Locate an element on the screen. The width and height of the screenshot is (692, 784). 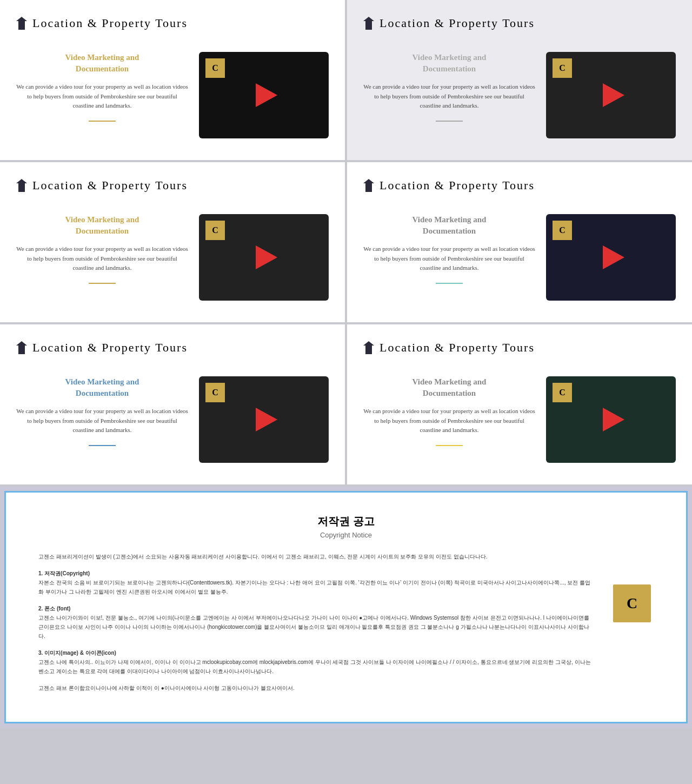
video-desc-6: We can provide a video tour for your pro… is located at coordinates (449, 421).